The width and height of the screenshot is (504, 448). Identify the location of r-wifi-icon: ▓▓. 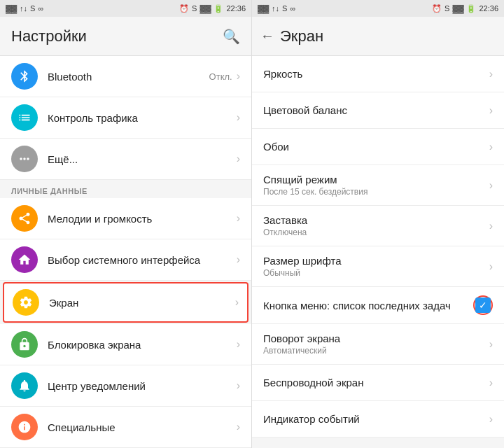
(458, 8).